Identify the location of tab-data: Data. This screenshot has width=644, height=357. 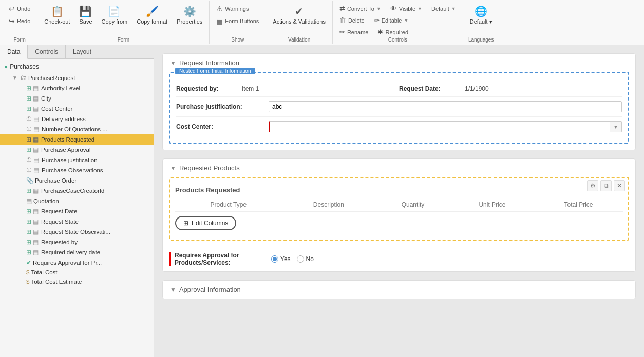
(14, 52).